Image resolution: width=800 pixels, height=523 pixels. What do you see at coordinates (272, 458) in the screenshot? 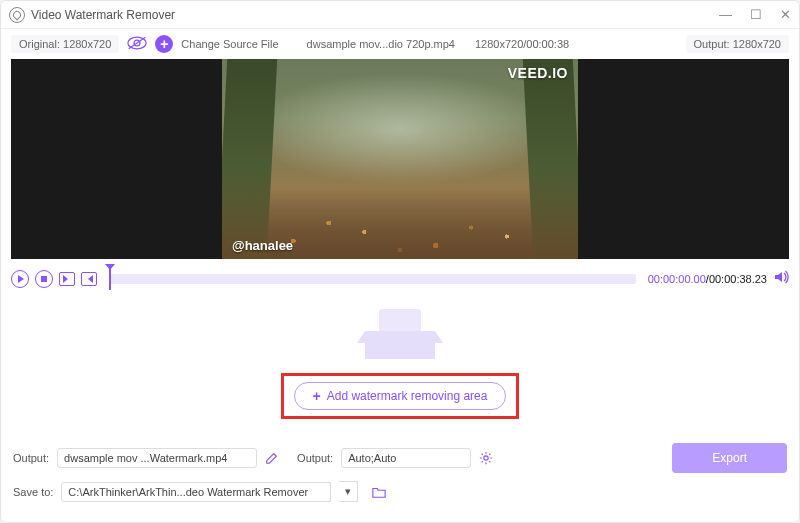
I see `edit-output-icon` at bounding box center [272, 458].